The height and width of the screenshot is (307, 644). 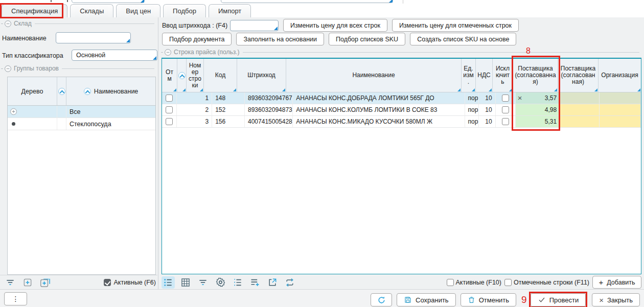 I want to click on reload-rows-icon, so click(x=290, y=282).